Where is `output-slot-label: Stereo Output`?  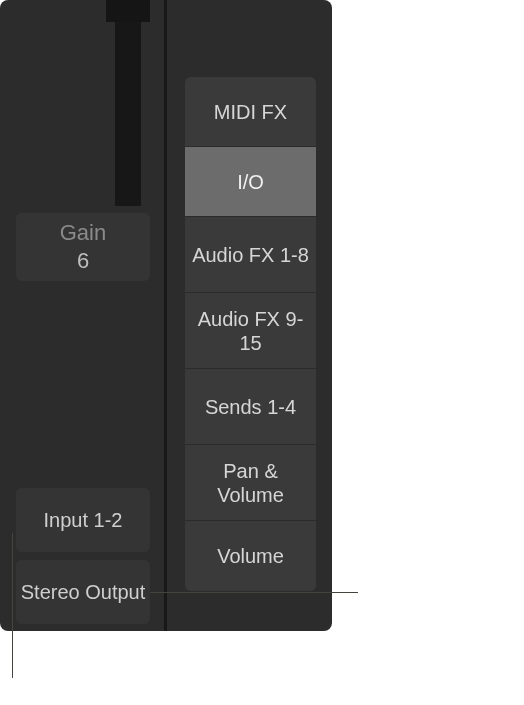 output-slot-label: Stereo Output is located at coordinates (84, 592).